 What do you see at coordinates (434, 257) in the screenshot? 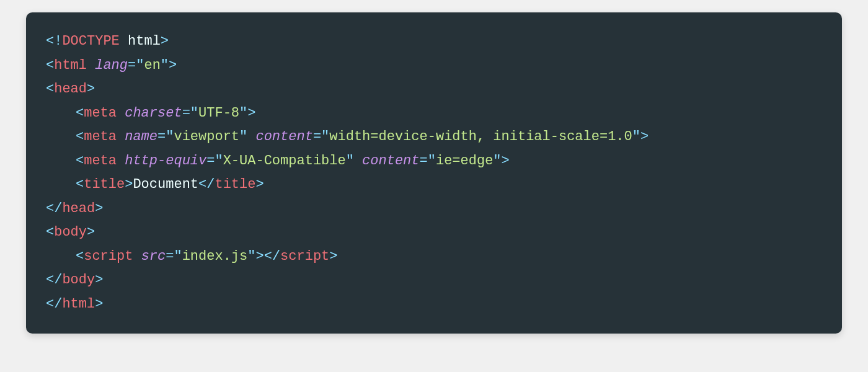
I see `code-line-script: <script src="index.js"></script>` at bounding box center [434, 257].